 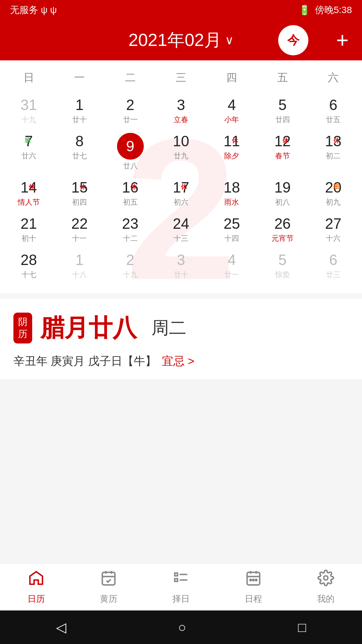 What do you see at coordinates (282, 275) in the screenshot?
I see `day-lunar: 惊蛰` at bounding box center [282, 275].